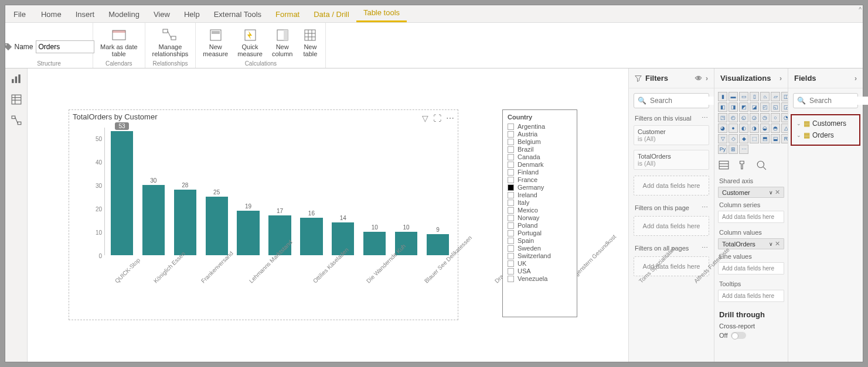  I want to click on slicer-item: Poland, so click(540, 225).